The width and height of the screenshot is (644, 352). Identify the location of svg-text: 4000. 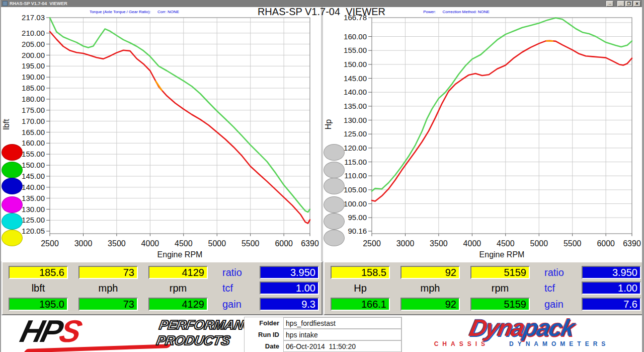
(472, 244).